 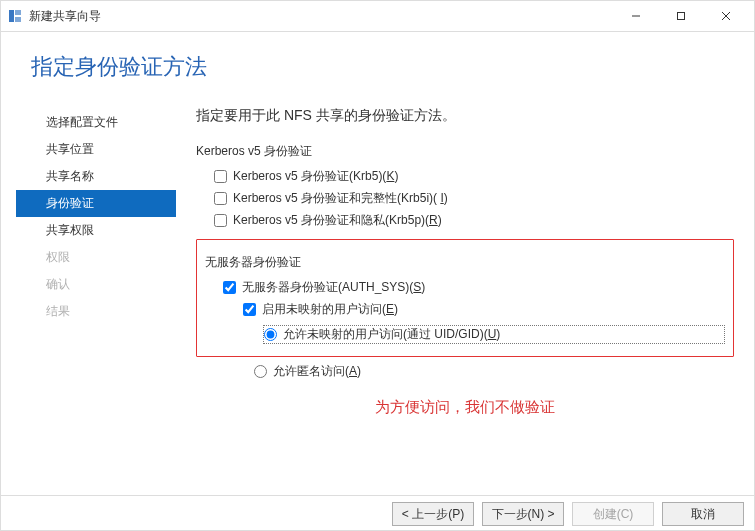 What do you see at coordinates (680, 16) in the screenshot?
I see `window-controls` at bounding box center [680, 16].